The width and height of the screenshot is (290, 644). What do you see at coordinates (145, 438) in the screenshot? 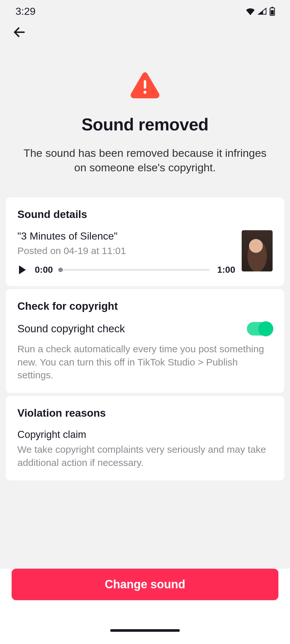
I see `violation-reasons-card: Violation reasons Copyright claim We tak…` at bounding box center [145, 438].